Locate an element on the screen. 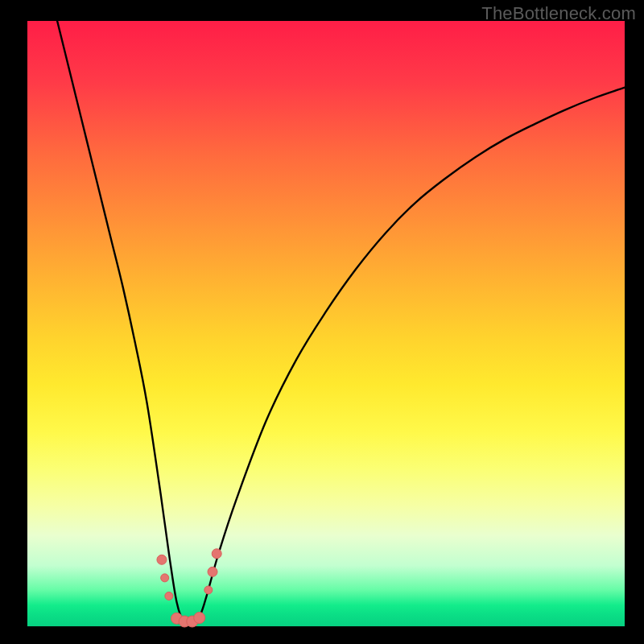 The image size is (644, 644). watermark-text: TheBottleneck.com is located at coordinates (559, 14).